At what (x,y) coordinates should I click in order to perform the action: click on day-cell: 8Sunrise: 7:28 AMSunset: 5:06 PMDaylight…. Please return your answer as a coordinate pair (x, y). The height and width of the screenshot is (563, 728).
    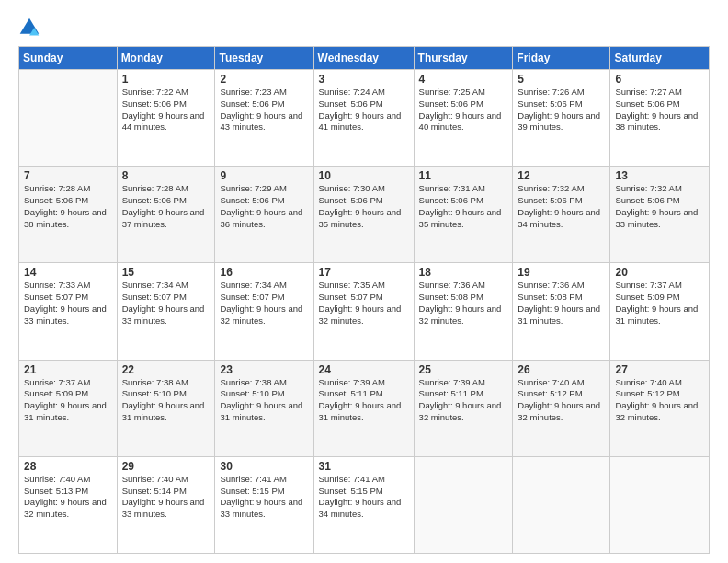
    Looking at the image, I should click on (165, 215).